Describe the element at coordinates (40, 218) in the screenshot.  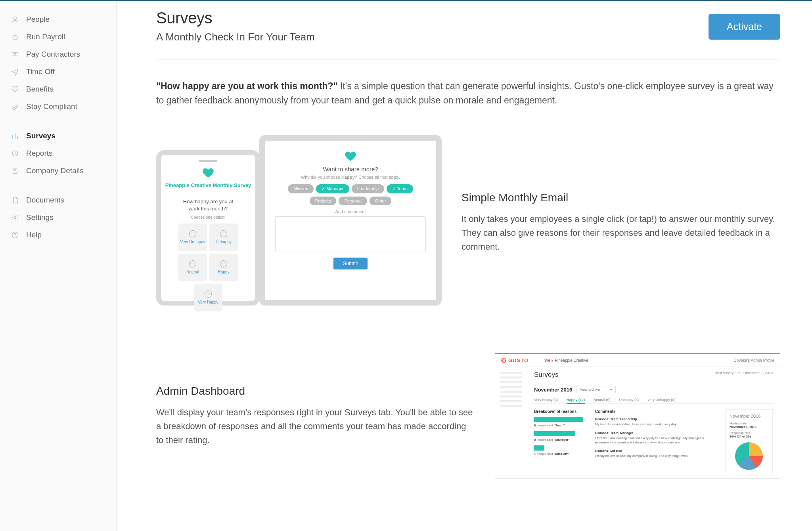
I see `sidebar-item-label: Settings` at that location.